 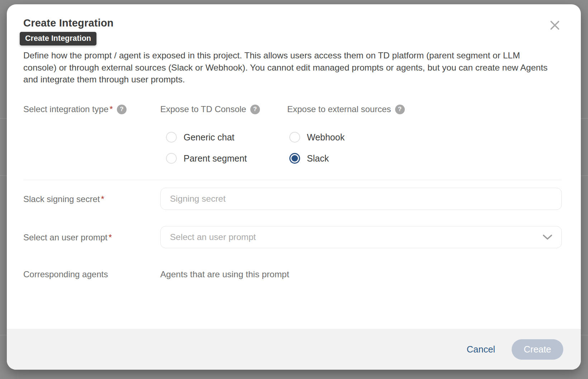 What do you see at coordinates (294, 349) in the screenshot?
I see `dialog-footer: Cancel Create` at bounding box center [294, 349].